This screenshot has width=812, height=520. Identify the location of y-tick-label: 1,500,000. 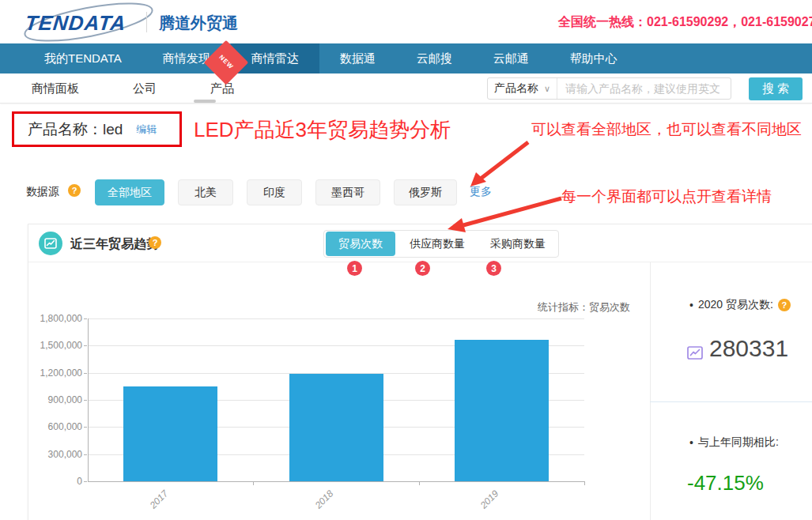
(56, 345).